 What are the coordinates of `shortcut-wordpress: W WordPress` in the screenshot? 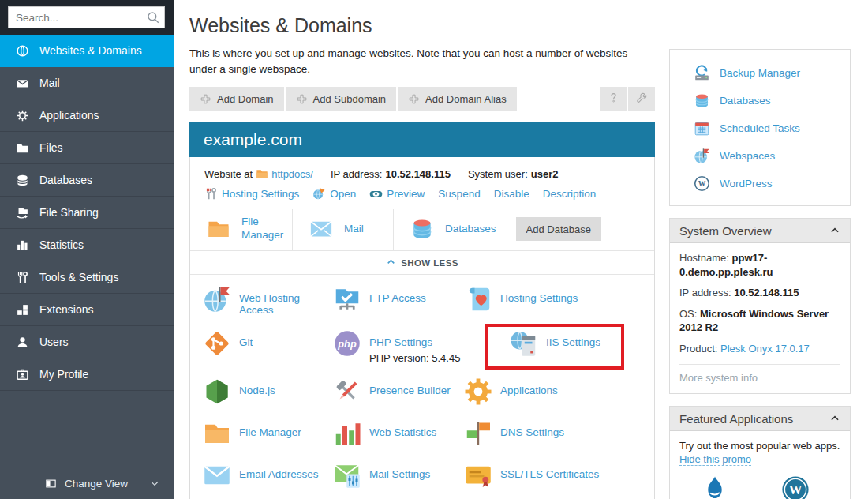 It's located at (760, 183).